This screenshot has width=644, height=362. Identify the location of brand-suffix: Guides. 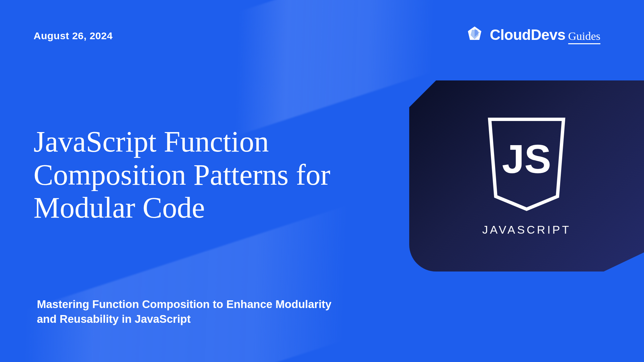
(584, 37).